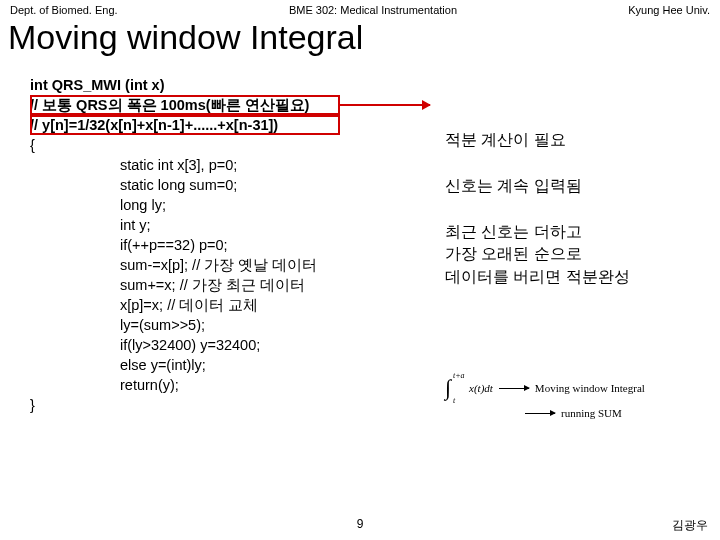 The image size is (720, 540). I want to click on header-left: Dept. of Biomed. Eng., so click(64, 10).